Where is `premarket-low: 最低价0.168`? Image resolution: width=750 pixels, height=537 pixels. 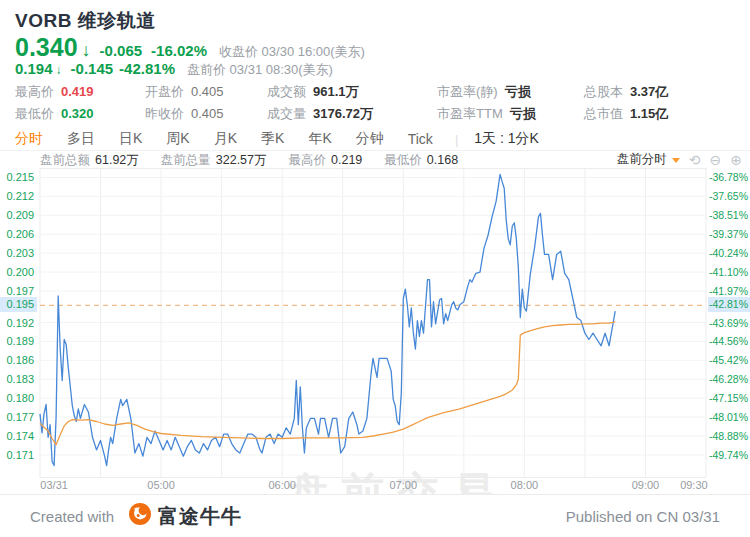 premarket-low: 最低价0.168 is located at coordinates (421, 160).